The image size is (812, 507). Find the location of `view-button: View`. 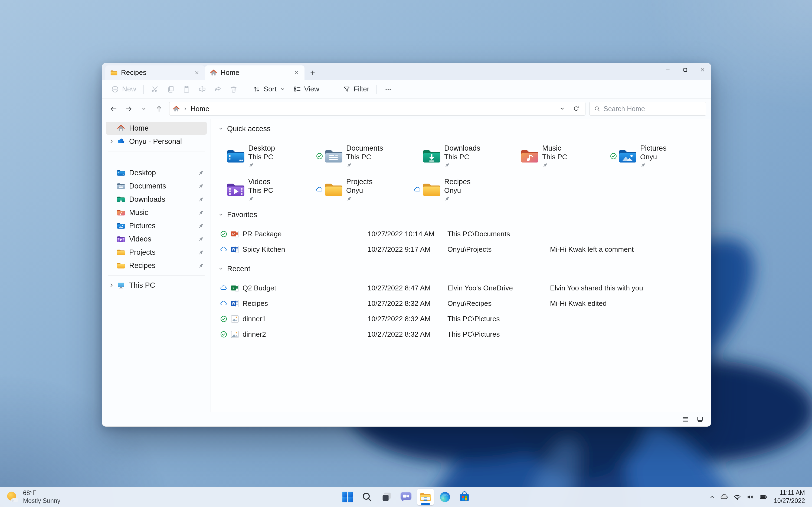

view-button: View is located at coordinates (306, 89).